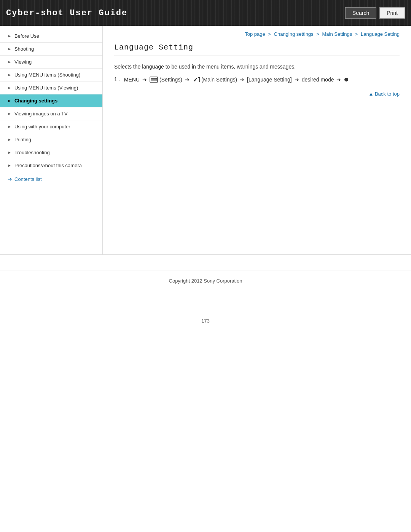  Describe the element at coordinates (32, 152) in the screenshot. I see `sidebar-item-label: Troubleshooting` at that location.